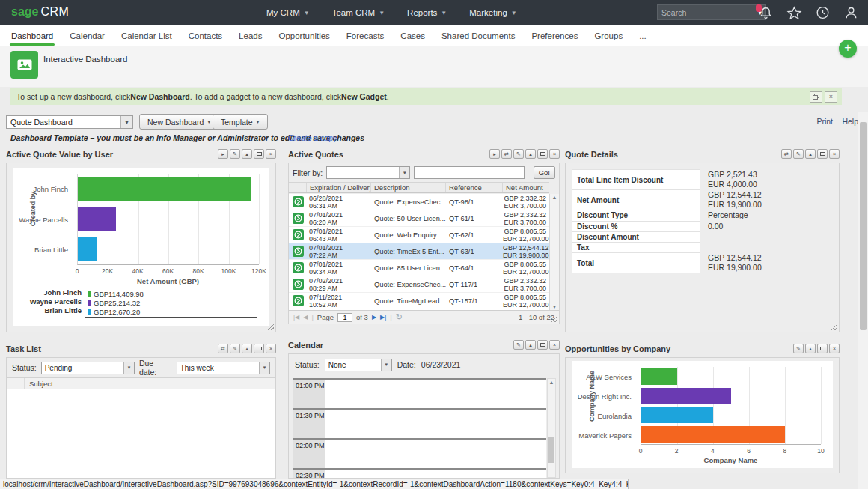 The image size is (868, 489). What do you see at coordinates (823, 13) in the screenshot?
I see `recent-clock-icon` at bounding box center [823, 13].